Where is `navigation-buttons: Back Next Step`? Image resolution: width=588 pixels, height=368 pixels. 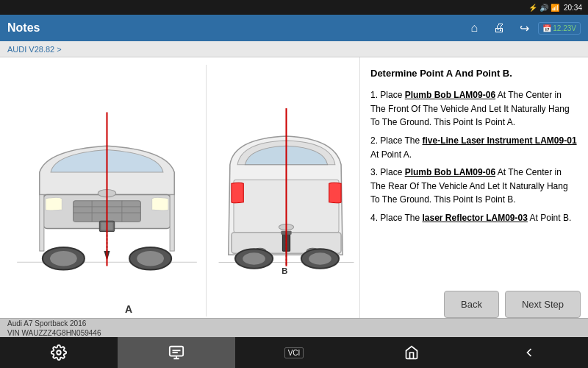 navigation-buttons: Back Next Step is located at coordinates (512, 305).